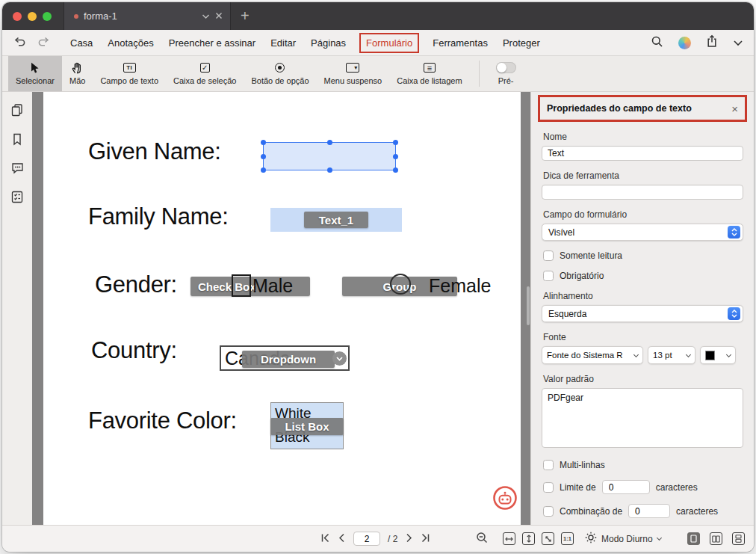 Image resolution: width=756 pixels, height=554 pixels. What do you see at coordinates (205, 73) in the screenshot?
I see `tool-checkbox: ✓ Caixa de seleção` at bounding box center [205, 73].